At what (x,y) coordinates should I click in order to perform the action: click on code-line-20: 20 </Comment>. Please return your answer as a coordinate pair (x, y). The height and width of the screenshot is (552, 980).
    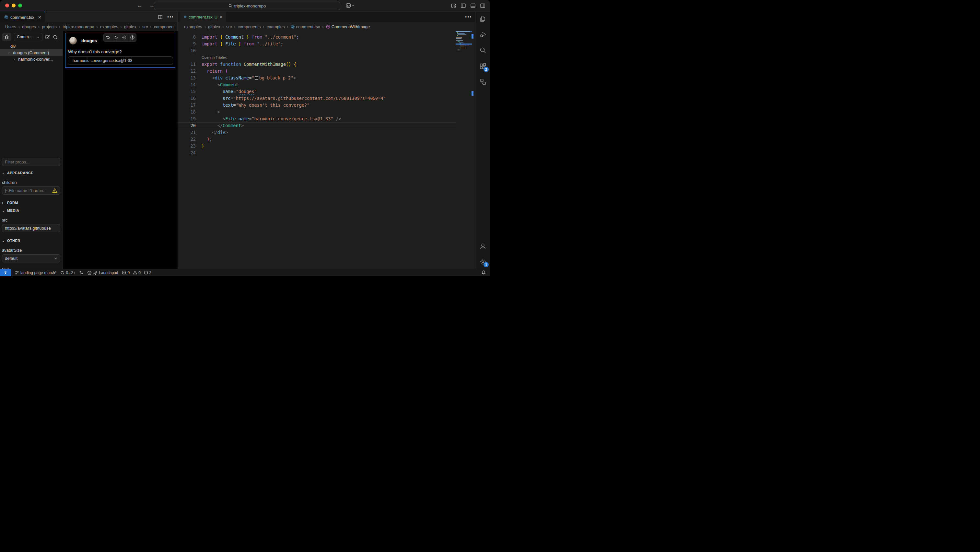
    Looking at the image, I should click on (317, 126).